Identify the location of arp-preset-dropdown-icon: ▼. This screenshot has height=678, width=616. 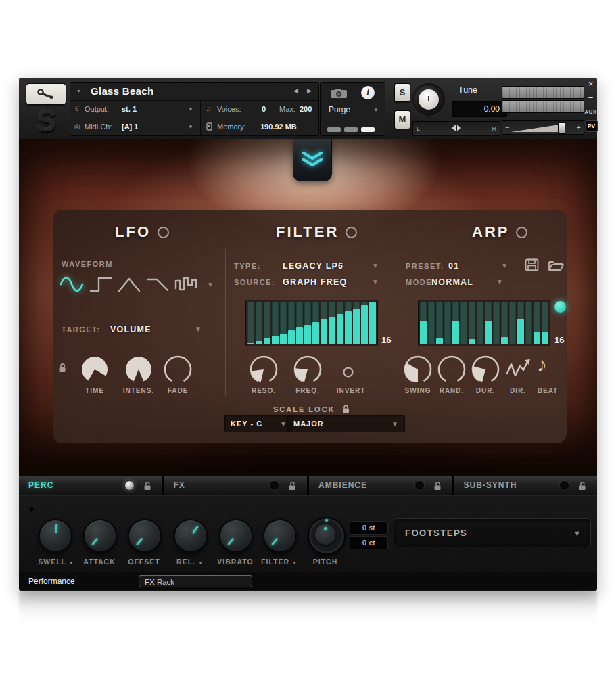
(504, 265).